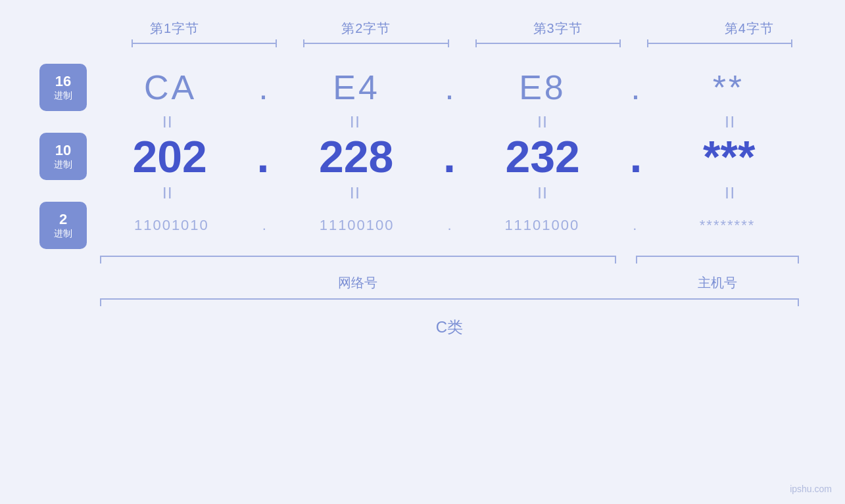 This screenshot has width=845, height=504. Describe the element at coordinates (356, 87) in the screenshot. I see `hex-b2: E4` at that location.